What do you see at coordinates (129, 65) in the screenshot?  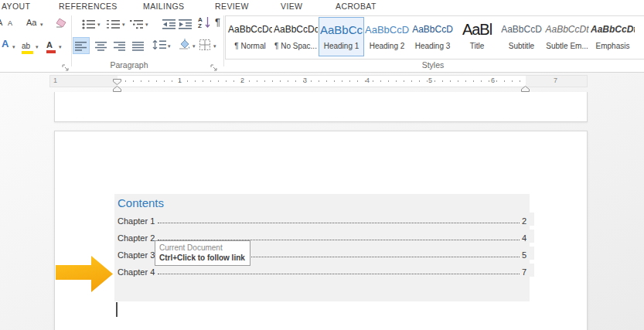 I see `paragraph-group-label: Paragraph` at bounding box center [129, 65].